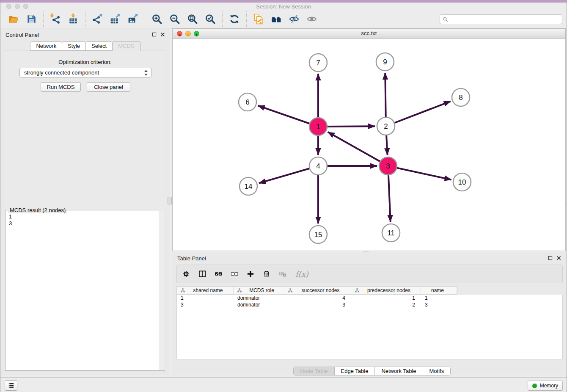  I want to click on graph-node-14: 14, so click(248, 186).